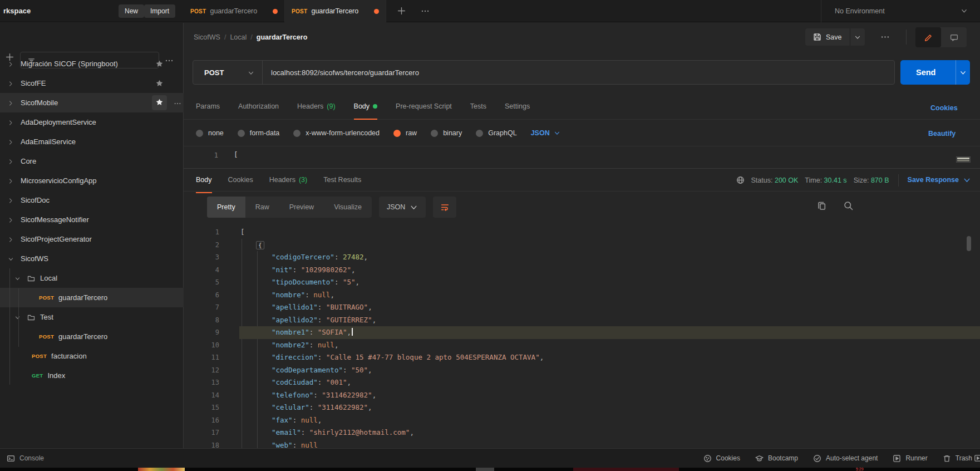 This screenshot has height=471, width=980. What do you see at coordinates (405, 133) in the screenshot?
I see `body-mode-raw: raw` at bounding box center [405, 133].